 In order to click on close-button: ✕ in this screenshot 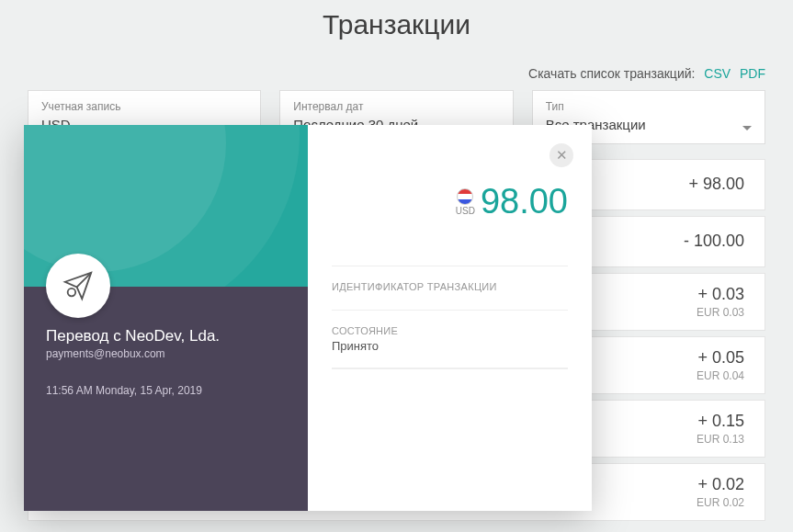, I will do `click(561, 155)`.